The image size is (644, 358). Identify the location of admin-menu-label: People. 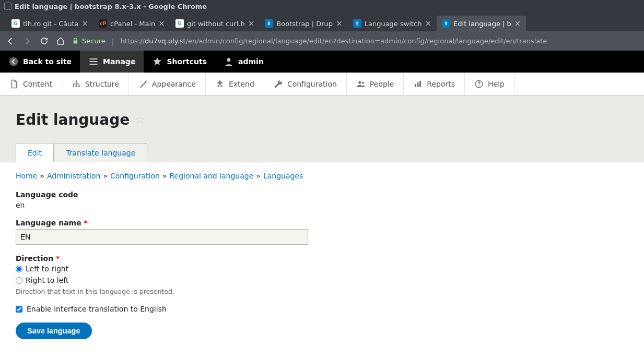
(382, 84).